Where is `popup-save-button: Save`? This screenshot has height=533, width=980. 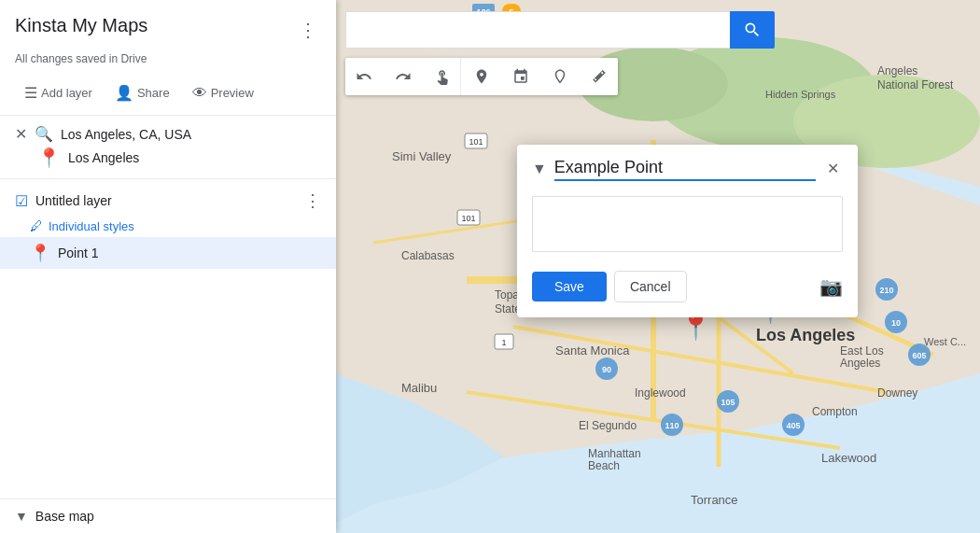
popup-save-button: Save is located at coordinates (569, 287).